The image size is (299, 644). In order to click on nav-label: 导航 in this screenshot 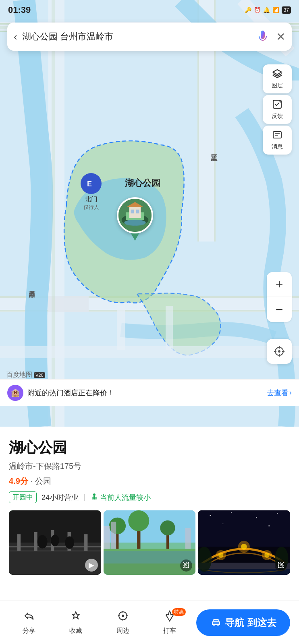, I will do `click(235, 623)`.